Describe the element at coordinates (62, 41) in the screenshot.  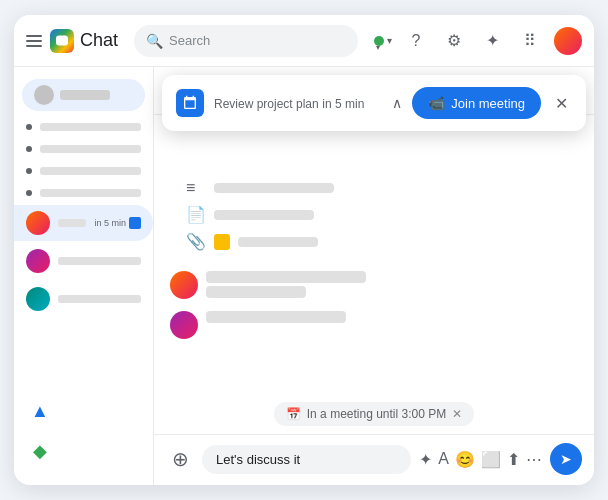
I see `chat-logo-icon` at that location.